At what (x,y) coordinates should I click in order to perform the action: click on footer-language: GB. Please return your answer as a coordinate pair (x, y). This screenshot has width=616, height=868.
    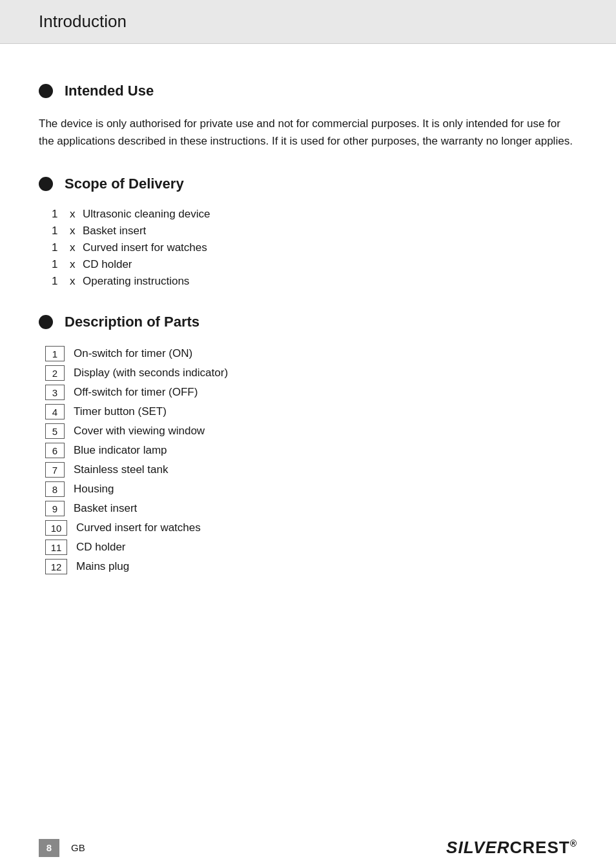
    Looking at the image, I should click on (78, 848).